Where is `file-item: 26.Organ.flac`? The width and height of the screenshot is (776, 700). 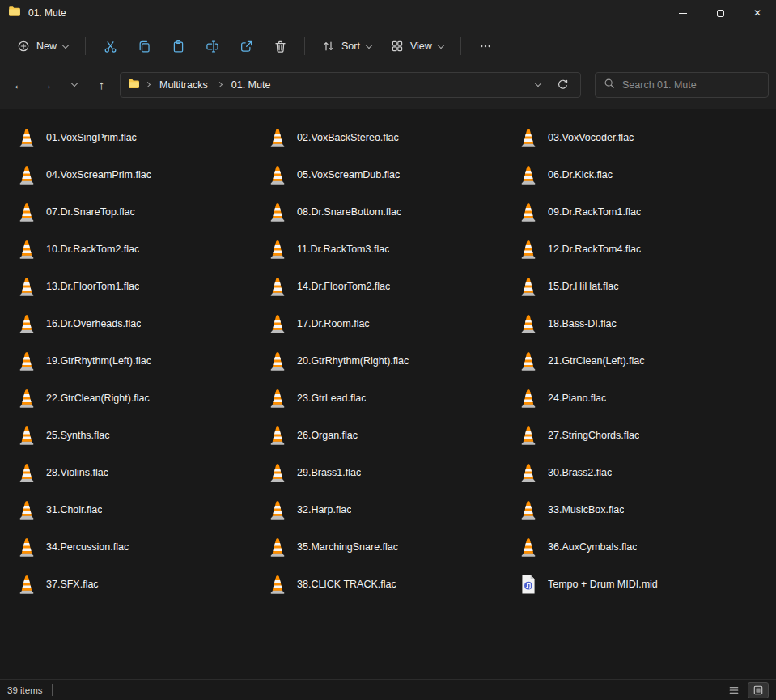 file-item: 26.Organ.flac is located at coordinates (386, 435).